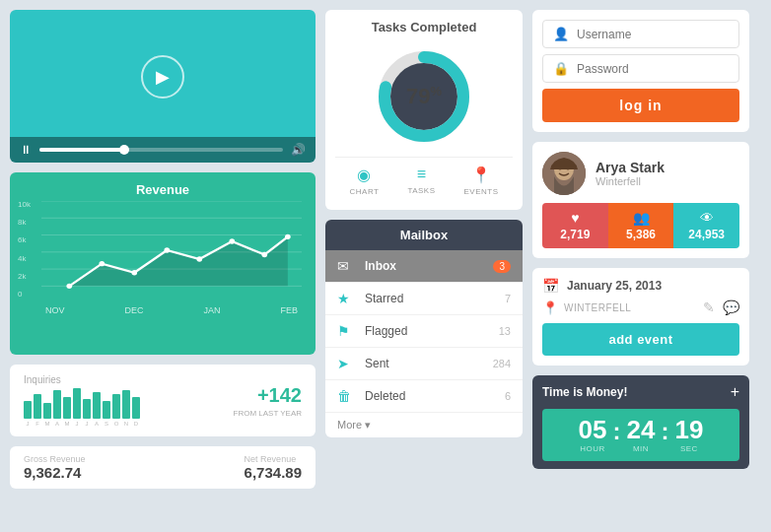 This screenshot has width=771, height=532. I want to click on sent-label: Sent, so click(429, 364).